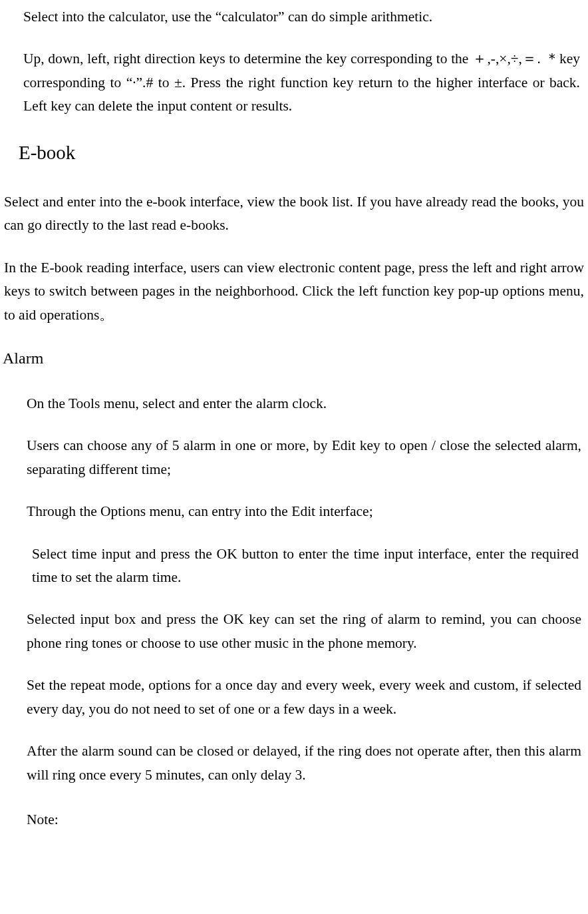  I want to click on alarm-paragraph-3: Through the Options menu, can entry into…, so click(294, 511).